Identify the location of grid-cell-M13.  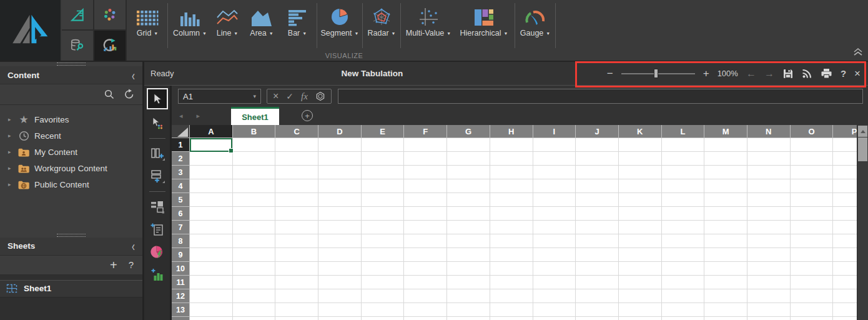
(726, 310).